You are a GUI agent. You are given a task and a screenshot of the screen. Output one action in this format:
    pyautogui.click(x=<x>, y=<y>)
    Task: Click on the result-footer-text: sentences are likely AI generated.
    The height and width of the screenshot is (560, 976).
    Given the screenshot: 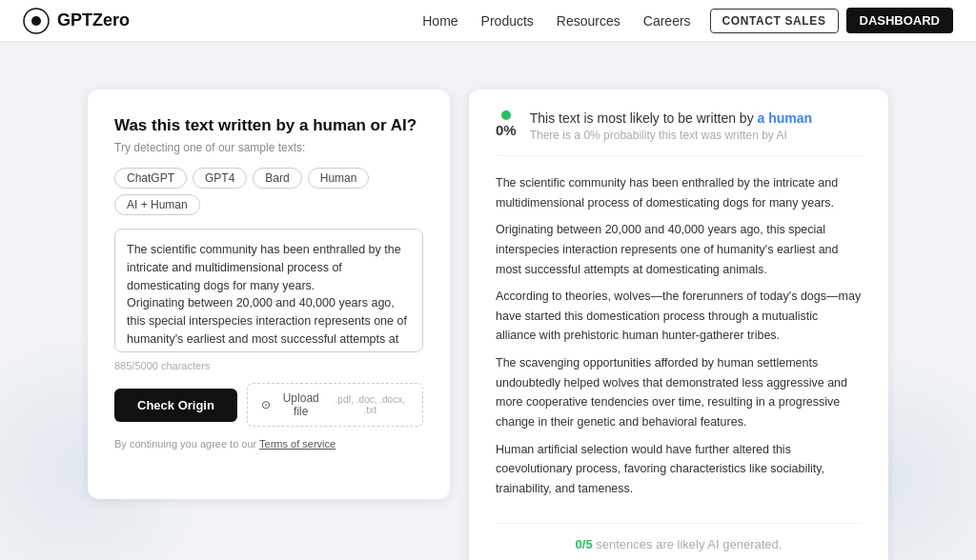 What is the action you would take?
    pyautogui.click(x=688, y=545)
    